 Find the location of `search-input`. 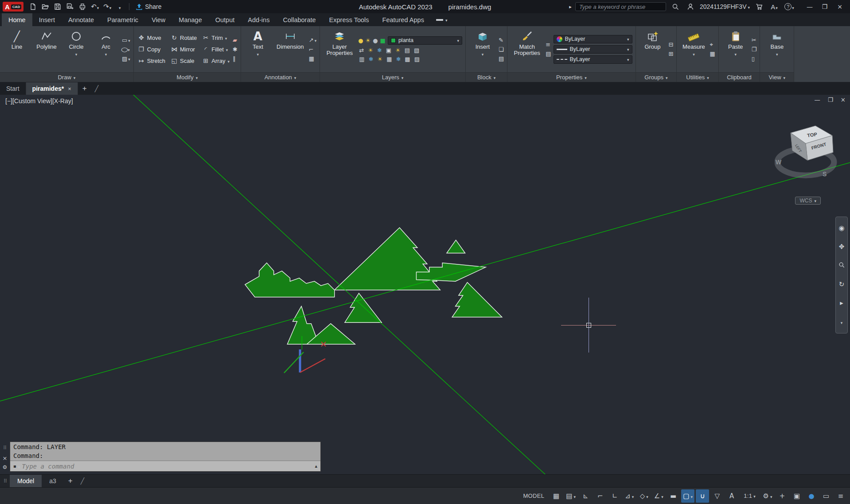

search-input is located at coordinates (620, 7).